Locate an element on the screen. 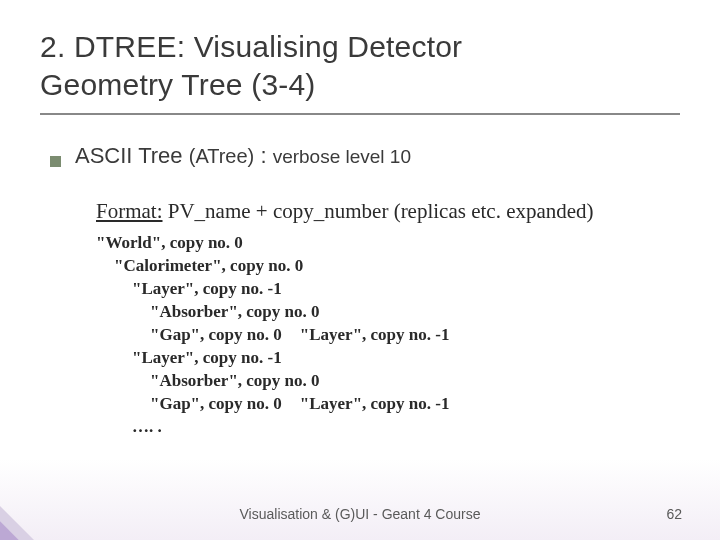 The width and height of the screenshot is (720, 540). bullet-text: ASCII Tree (ATree) : verbose level 10 is located at coordinates (243, 156).